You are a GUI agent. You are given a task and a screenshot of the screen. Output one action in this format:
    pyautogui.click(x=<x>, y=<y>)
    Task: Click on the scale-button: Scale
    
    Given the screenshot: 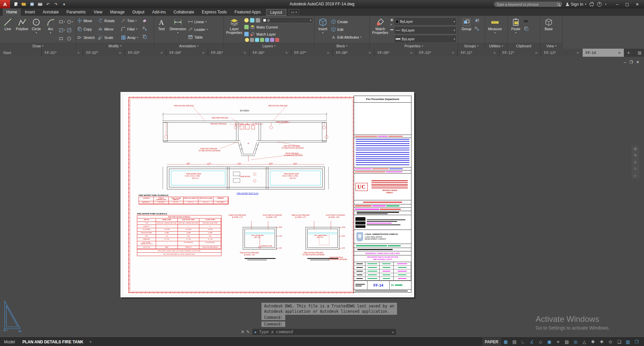 What is the action you would take?
    pyautogui.click(x=109, y=38)
    